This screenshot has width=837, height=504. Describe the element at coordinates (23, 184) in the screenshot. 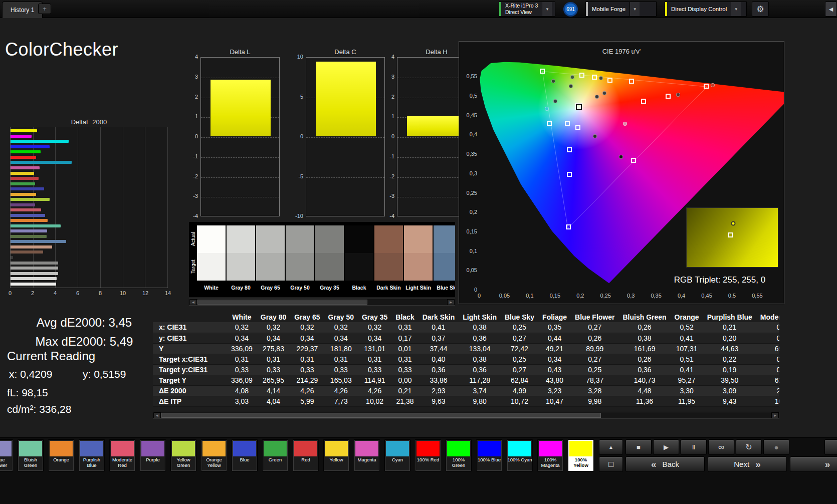

I see `deltae-bar-green` at that location.